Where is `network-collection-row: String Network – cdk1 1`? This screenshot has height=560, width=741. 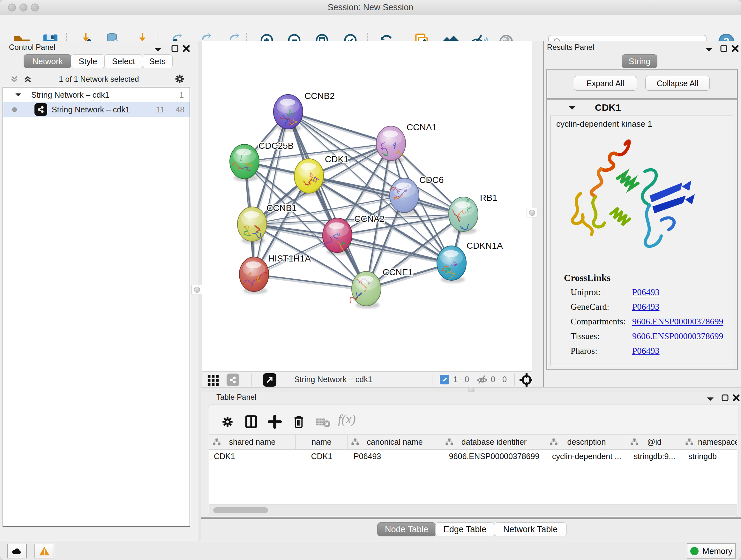
network-collection-row: String Network – cdk1 1 is located at coordinates (96, 95).